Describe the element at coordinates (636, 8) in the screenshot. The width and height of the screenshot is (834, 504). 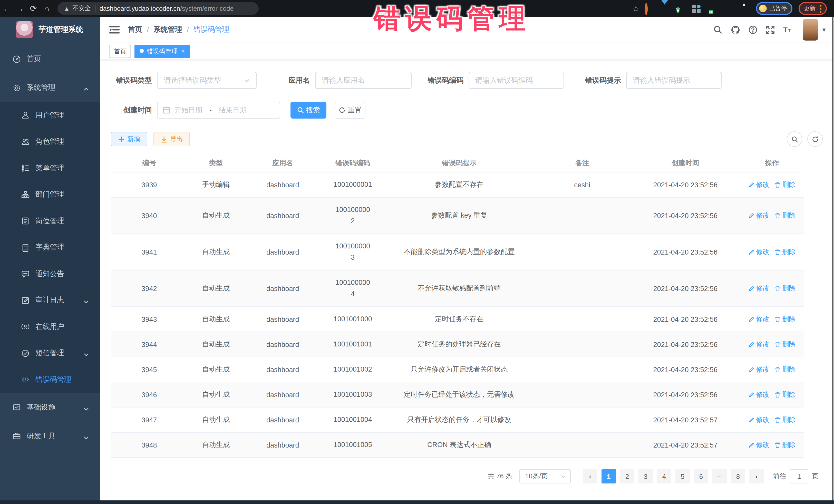
I see `bookmark-star-icon: ☆` at that location.